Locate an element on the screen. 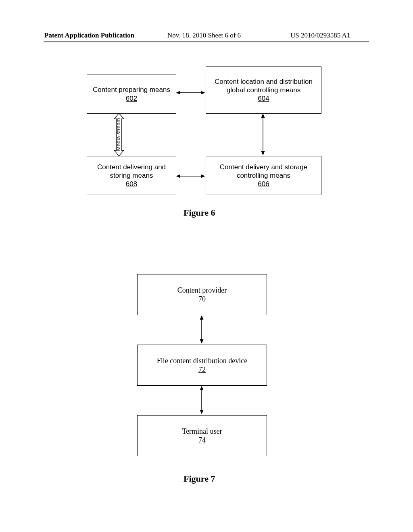  box-604: Content location and distribution global… is located at coordinates (264, 90).